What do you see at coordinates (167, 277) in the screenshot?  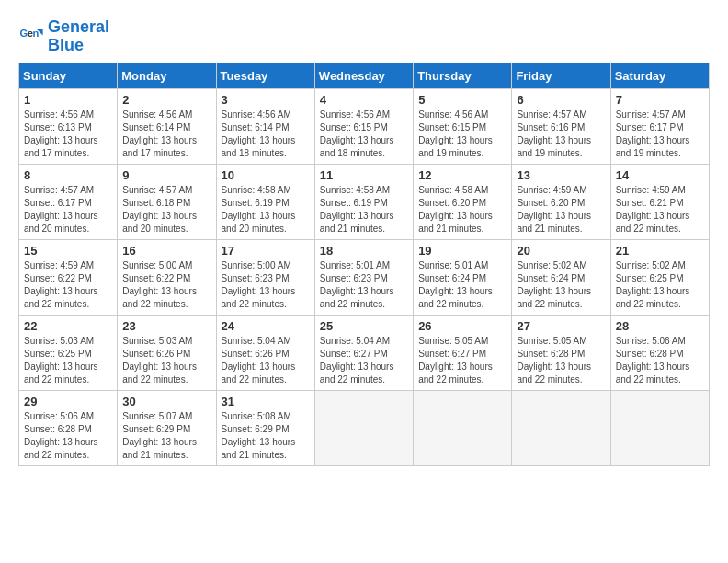 I see `calendar-cell: 16 Sunrise: 5:00 AM Sunset: 6:22 PM Dayl…` at bounding box center [167, 277].